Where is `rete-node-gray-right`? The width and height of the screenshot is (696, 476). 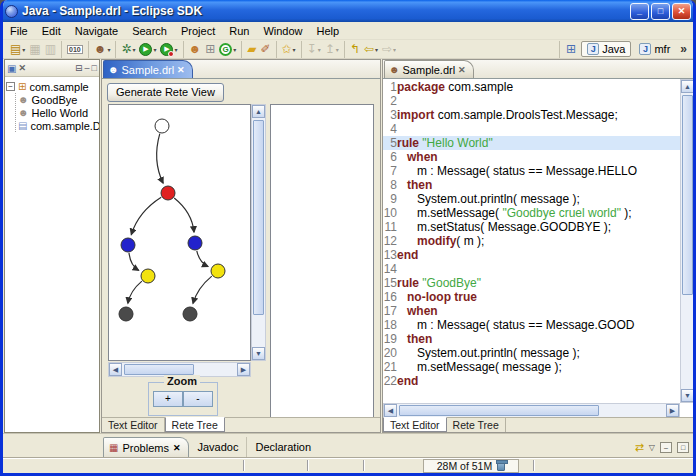 rete-node-gray-right is located at coordinates (190, 314).